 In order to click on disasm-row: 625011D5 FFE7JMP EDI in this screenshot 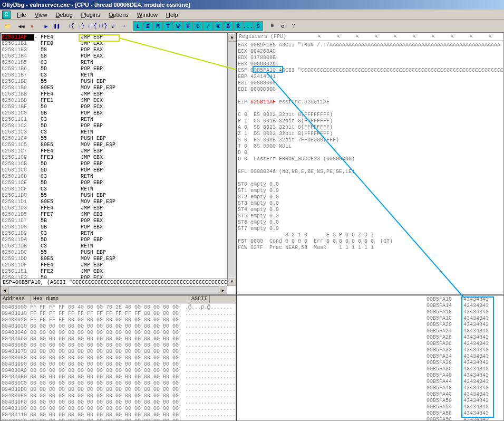, I will do `click(118, 215)`.